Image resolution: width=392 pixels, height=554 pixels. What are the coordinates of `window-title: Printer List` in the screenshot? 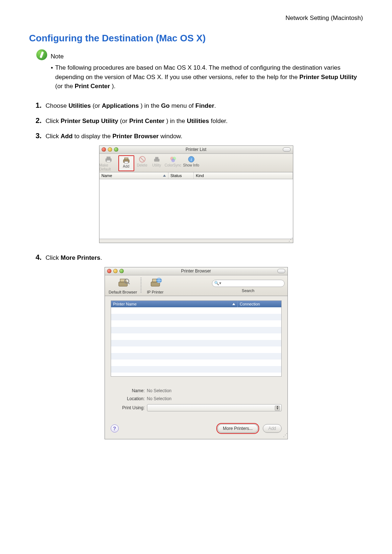 It's located at (196, 149).